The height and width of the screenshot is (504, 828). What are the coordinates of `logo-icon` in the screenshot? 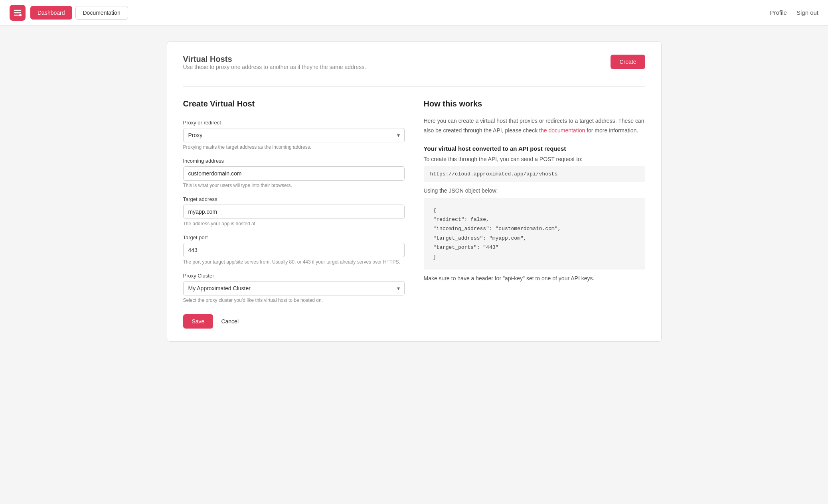 It's located at (18, 13).